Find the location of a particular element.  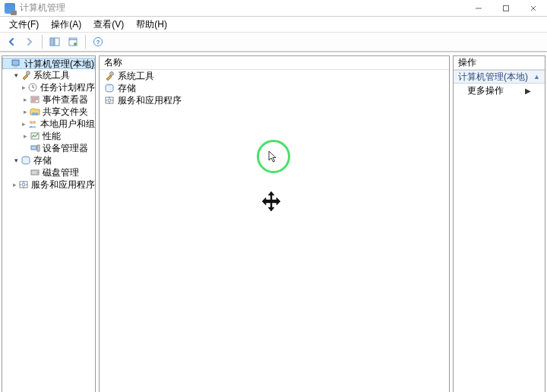

list-label: 服务和应用程序 is located at coordinates (150, 100).